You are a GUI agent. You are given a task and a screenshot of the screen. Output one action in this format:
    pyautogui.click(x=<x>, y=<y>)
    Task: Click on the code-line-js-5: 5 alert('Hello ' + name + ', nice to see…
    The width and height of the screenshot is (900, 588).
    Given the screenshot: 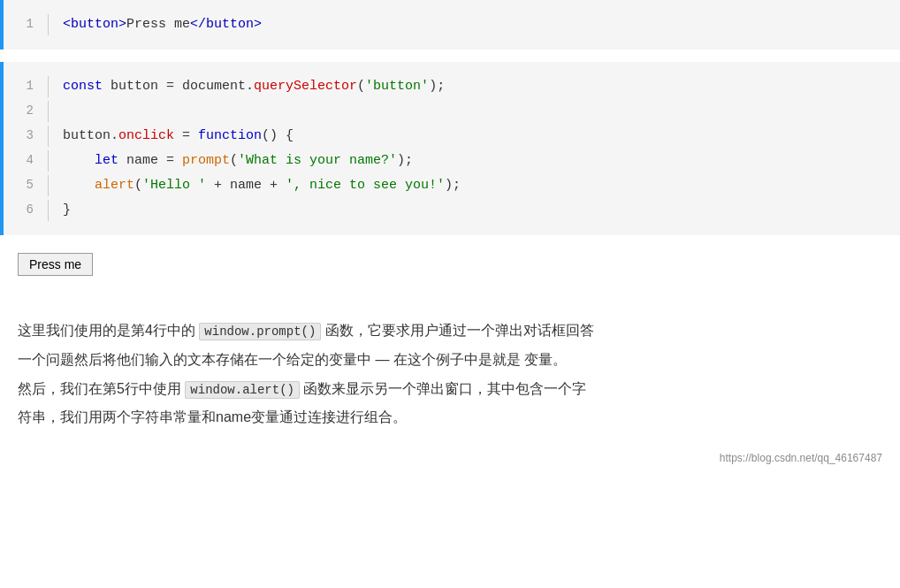 What is the action you would take?
    pyautogui.click(x=452, y=186)
    